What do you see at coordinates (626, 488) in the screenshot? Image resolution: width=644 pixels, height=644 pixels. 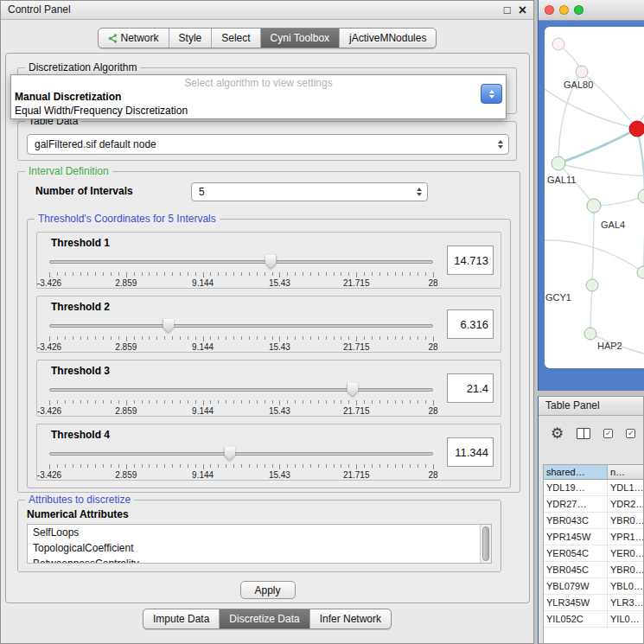 I see `table-cell: YDL1…` at bounding box center [626, 488].